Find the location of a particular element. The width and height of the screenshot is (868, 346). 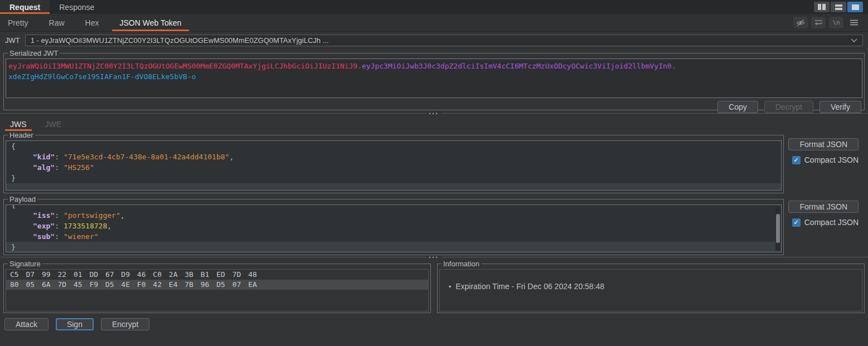

payload-format-json-button: Format JSON is located at coordinates (823, 207).